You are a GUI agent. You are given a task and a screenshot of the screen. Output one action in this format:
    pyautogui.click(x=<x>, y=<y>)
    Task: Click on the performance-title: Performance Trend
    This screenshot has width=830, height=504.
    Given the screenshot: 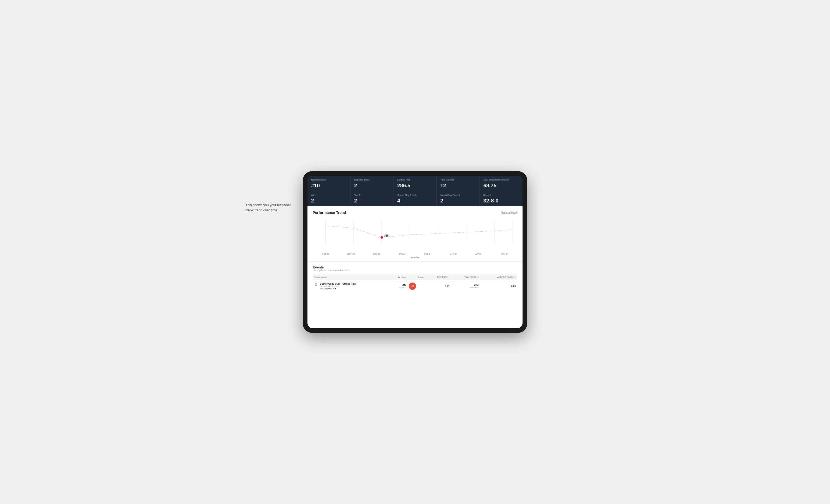 What is the action you would take?
    pyautogui.click(x=329, y=213)
    